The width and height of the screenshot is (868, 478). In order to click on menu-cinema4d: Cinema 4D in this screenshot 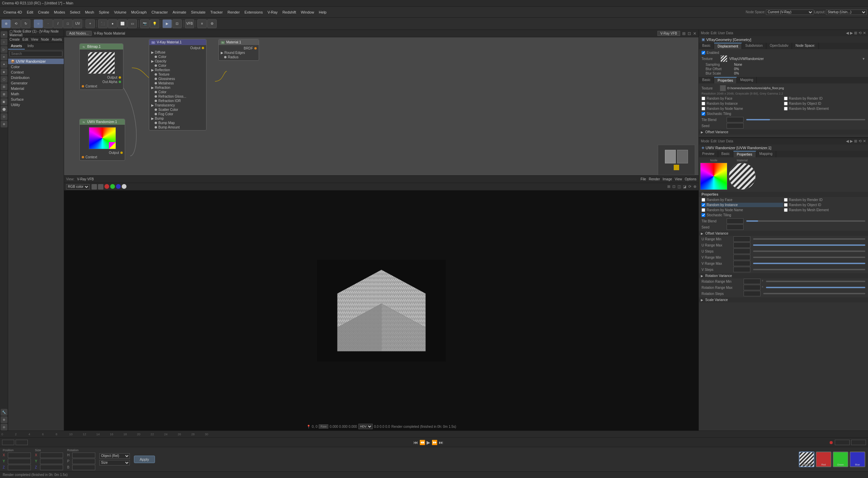, I will do `click(13, 12)`.